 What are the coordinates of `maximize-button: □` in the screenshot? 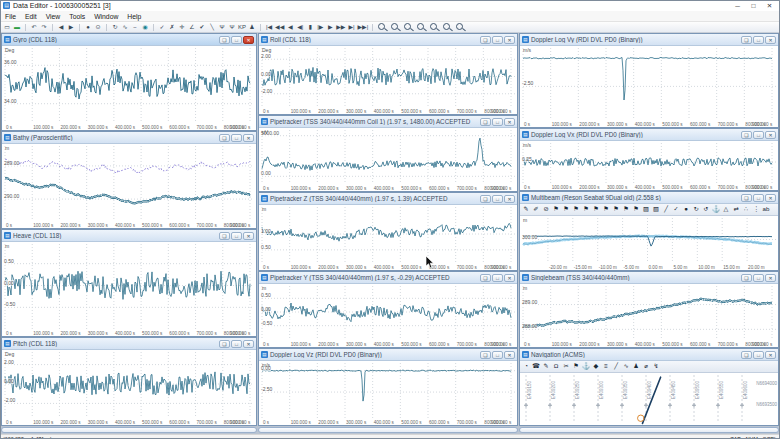 It's located at (754, 6).